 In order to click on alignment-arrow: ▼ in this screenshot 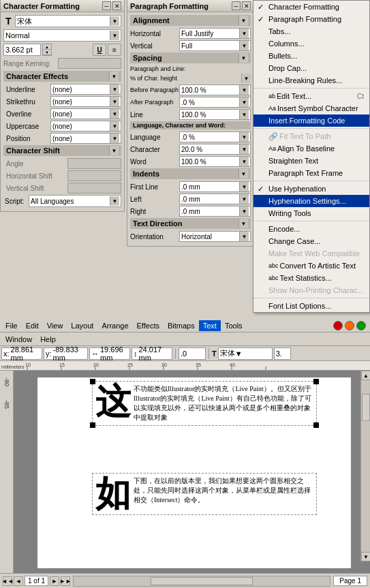, I will do `click(243, 20)`.